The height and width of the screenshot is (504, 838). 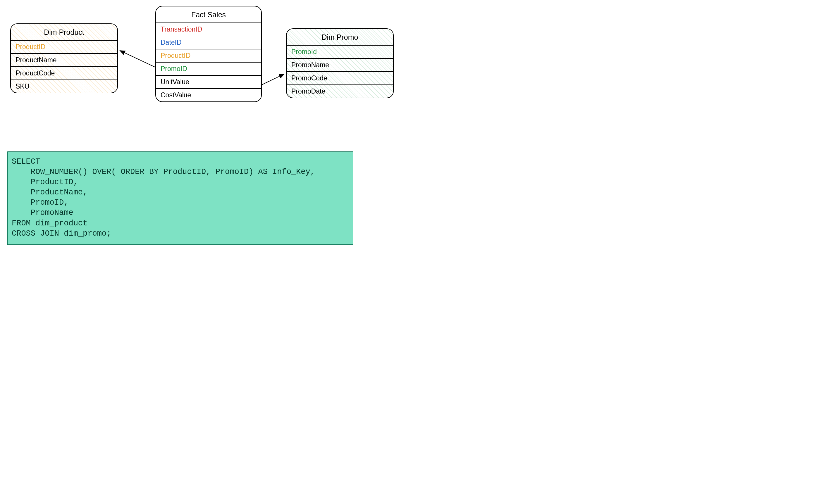 I want to click on column: SKU, so click(x=64, y=86).